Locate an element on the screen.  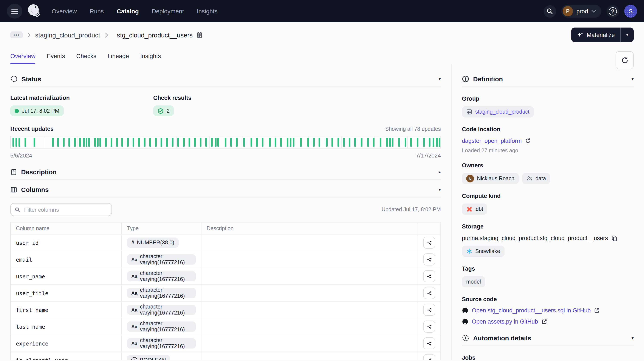
tab-insights: Insights is located at coordinates (150, 56).